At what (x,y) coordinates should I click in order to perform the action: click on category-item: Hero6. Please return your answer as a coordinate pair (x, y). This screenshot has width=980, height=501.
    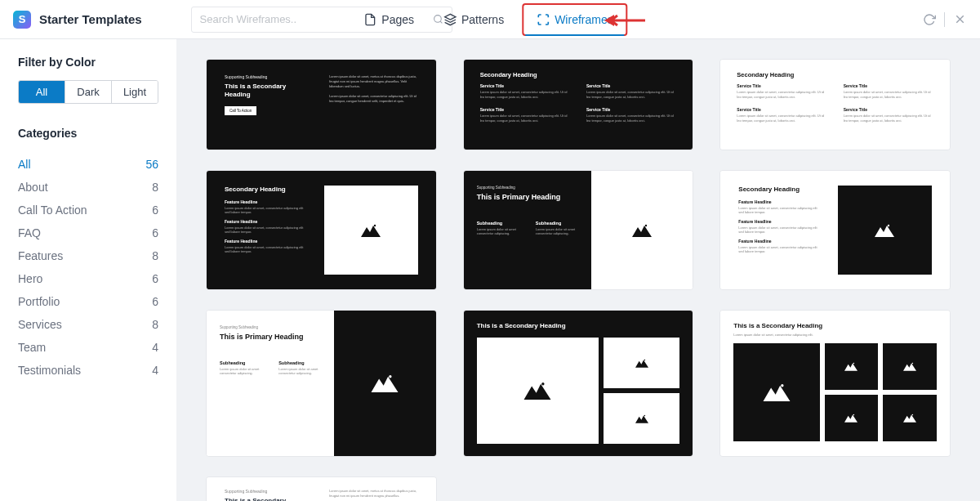
    Looking at the image, I should click on (88, 279).